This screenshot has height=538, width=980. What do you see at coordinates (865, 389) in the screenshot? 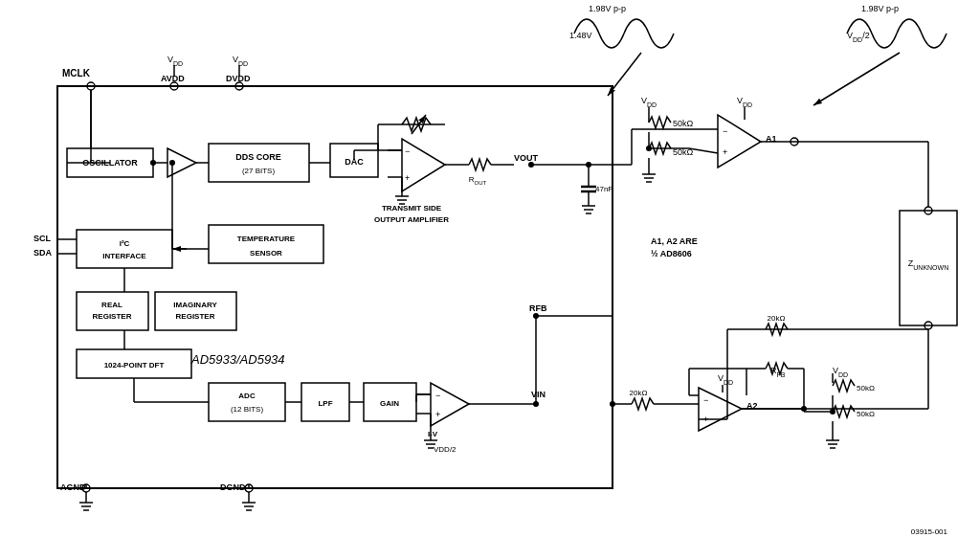
I see `r50k-3-label: 50kΩ` at bounding box center [865, 389].